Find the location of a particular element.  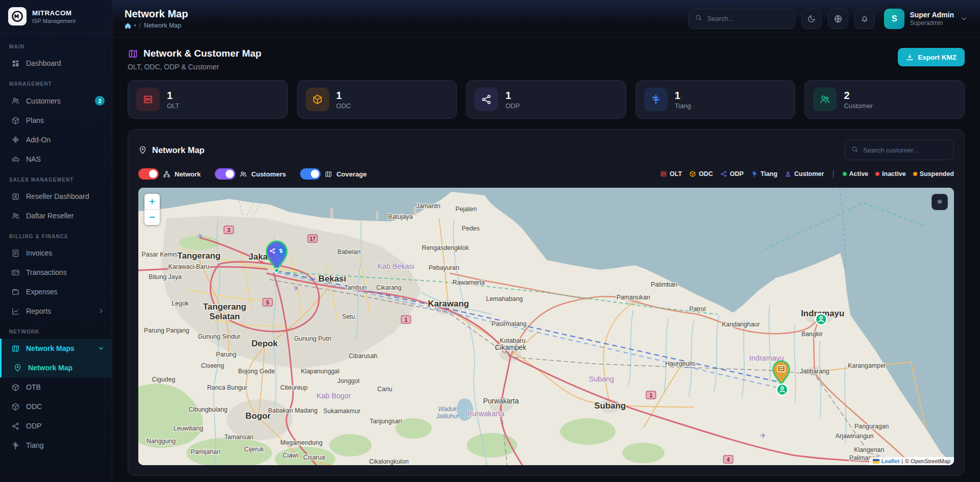

sidebar-item-label: OTB is located at coordinates (65, 387).